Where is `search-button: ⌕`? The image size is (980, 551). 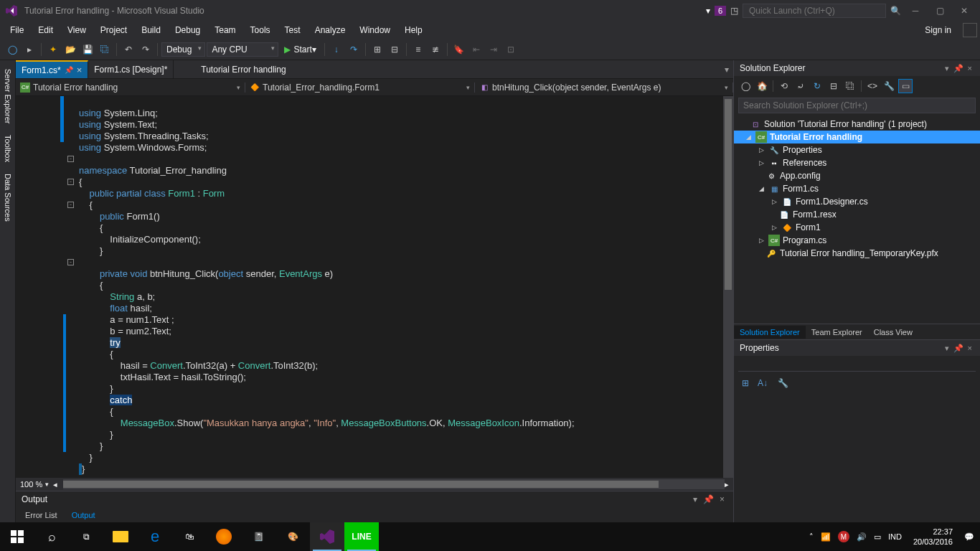 search-button: ⌕ is located at coordinates (52, 537).